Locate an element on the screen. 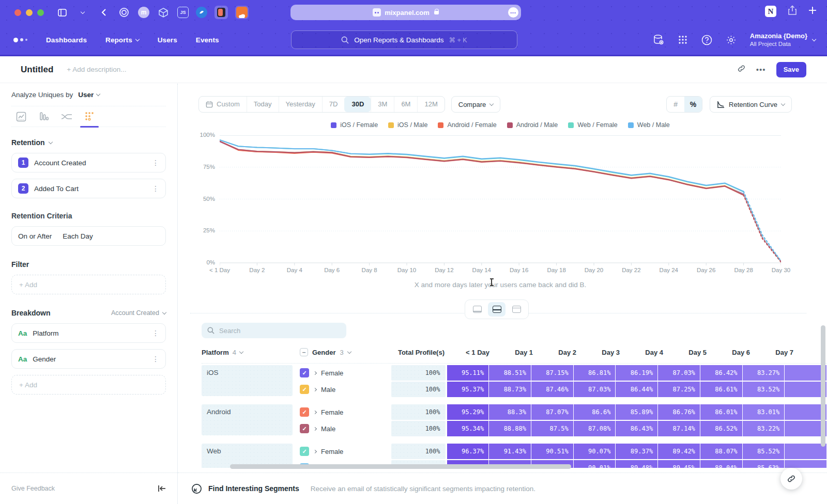 This screenshot has width=827, height=504. horizontal-scrollbar is located at coordinates (401, 467).